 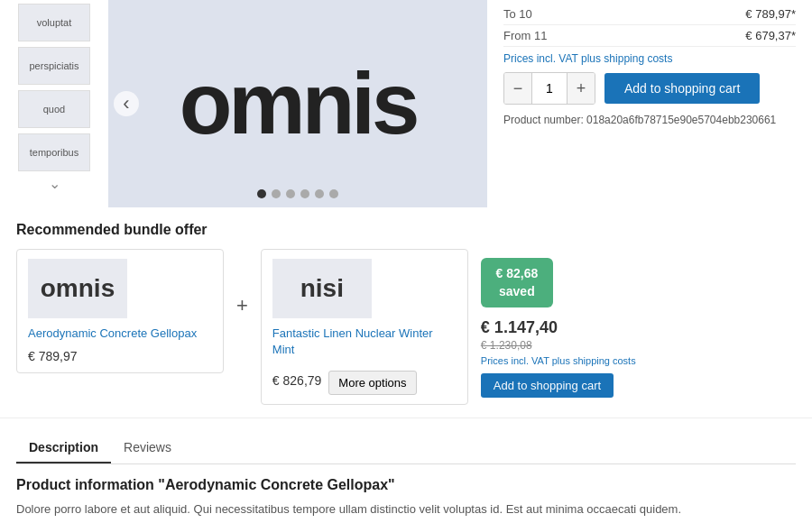 I want to click on tabs-row: Description Reviews, so click(x=406, y=449).